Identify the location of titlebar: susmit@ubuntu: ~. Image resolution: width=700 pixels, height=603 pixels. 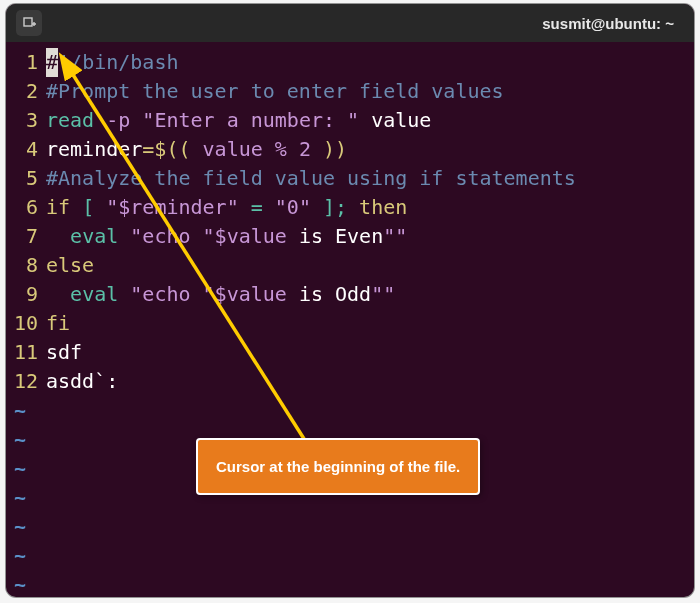
(350, 23).